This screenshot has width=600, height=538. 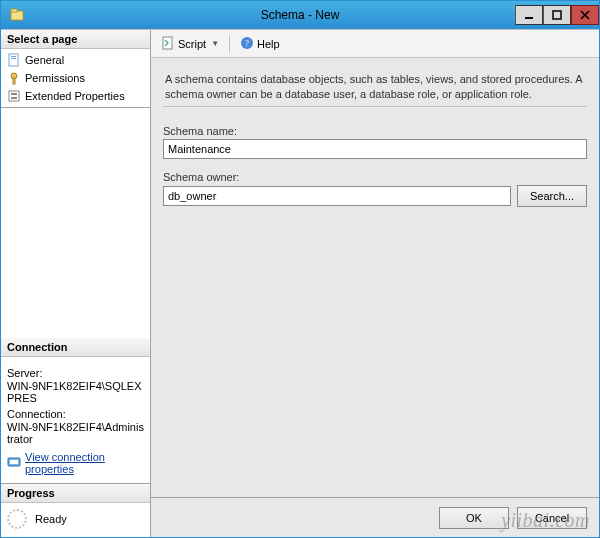 What do you see at coordinates (51, 519) in the screenshot?
I see `progress-status: Ready` at bounding box center [51, 519].